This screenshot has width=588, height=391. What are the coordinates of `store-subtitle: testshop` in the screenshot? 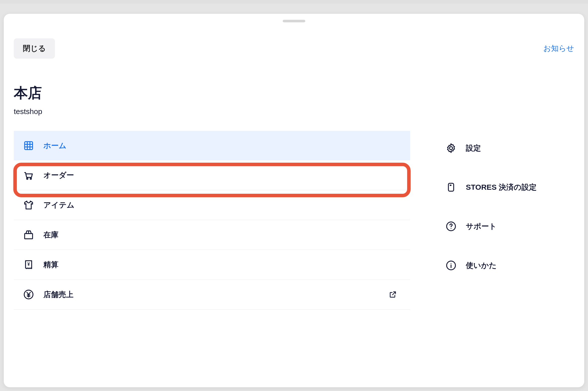 It's located at (294, 112).